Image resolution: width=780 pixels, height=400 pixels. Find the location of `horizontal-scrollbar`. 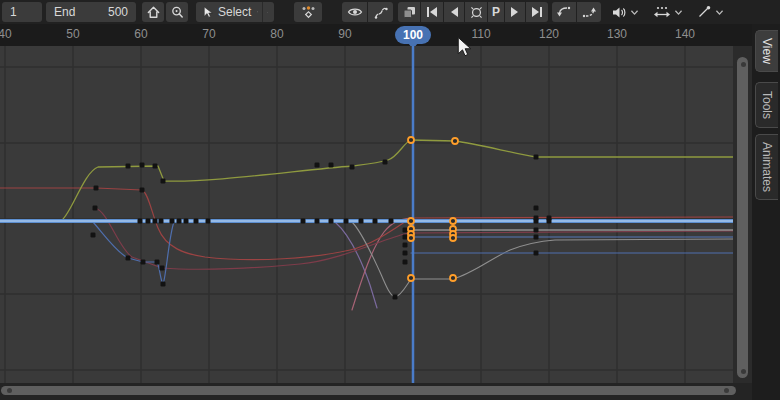

horizontal-scrollbar is located at coordinates (376, 392).